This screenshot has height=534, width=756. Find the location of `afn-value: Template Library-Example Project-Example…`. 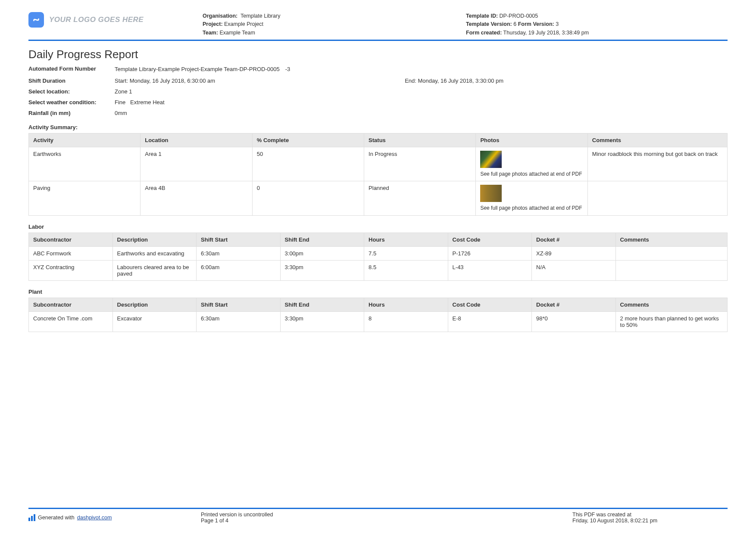

afn-value: Template Library-Example Project-Example… is located at coordinates (203, 69).